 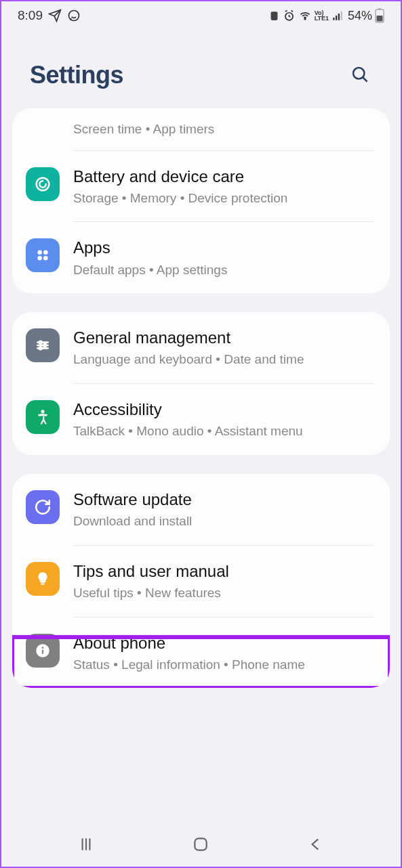 What do you see at coordinates (224, 176) in the screenshot?
I see `item-title: Battery and device care` at bounding box center [224, 176].